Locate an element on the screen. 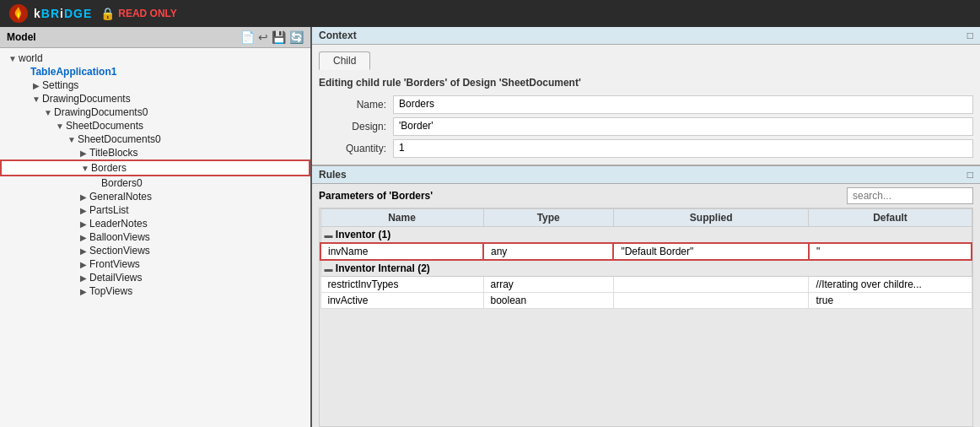 The width and height of the screenshot is (980, 427). toolbar-doc-btn: 📄 is located at coordinates (248, 37).